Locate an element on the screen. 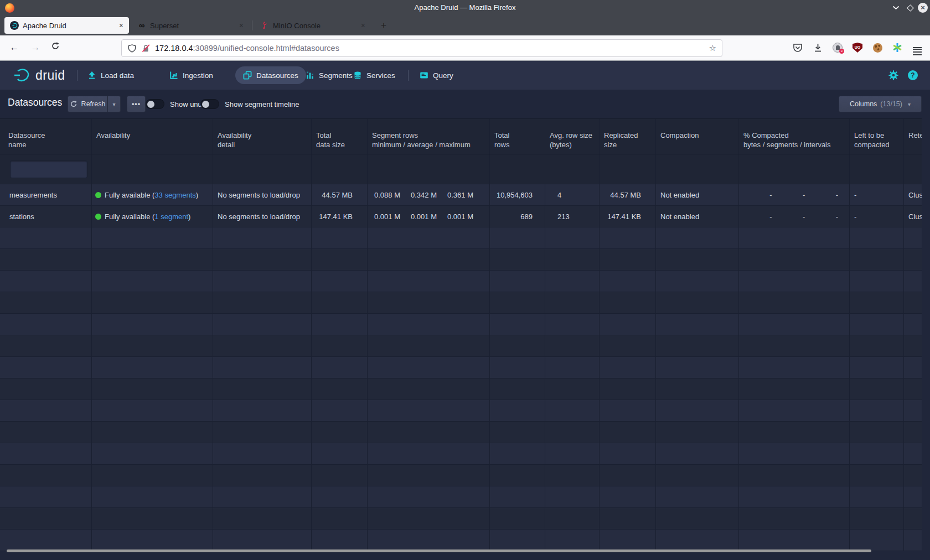 This screenshot has width=930, height=560. window-maximize-button is located at coordinates (910, 8).